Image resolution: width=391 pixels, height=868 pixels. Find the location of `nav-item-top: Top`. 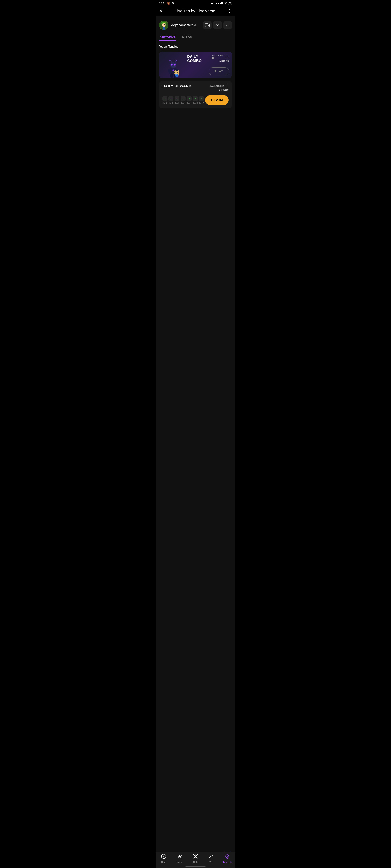

nav-item-top: Top is located at coordinates (211, 858).